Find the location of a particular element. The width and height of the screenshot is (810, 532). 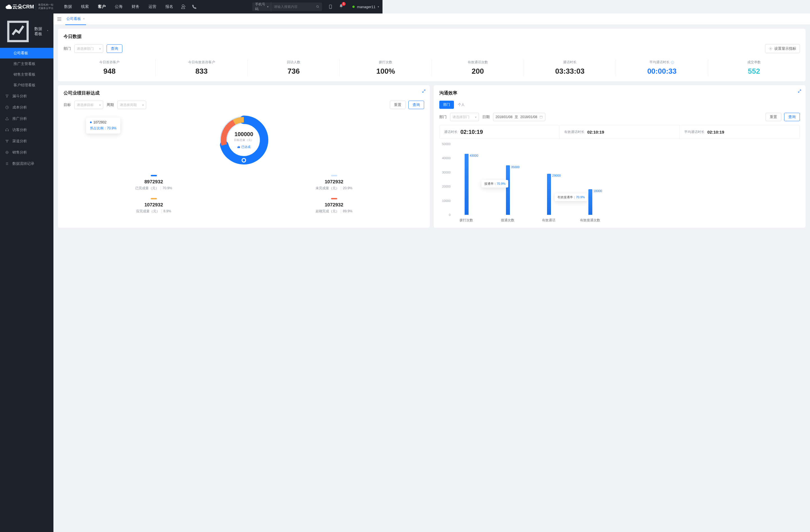

mobile-icon is located at coordinates (330, 7).